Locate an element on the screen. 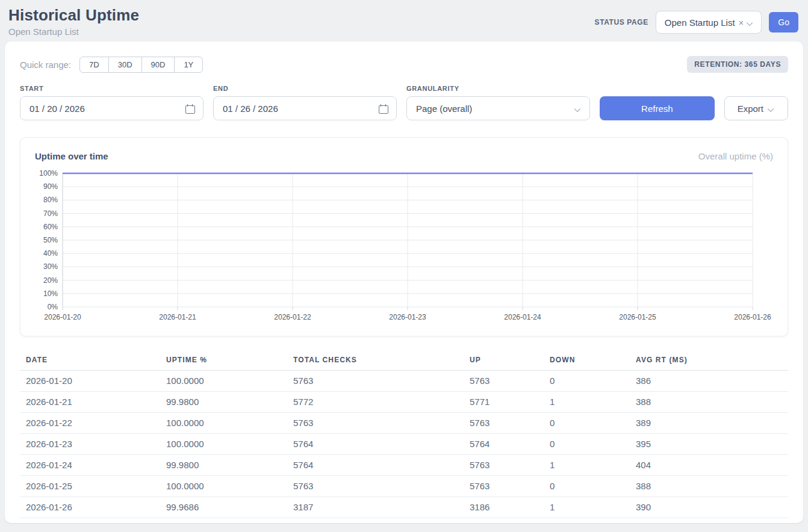  svg-text: 20% is located at coordinates (51, 280).